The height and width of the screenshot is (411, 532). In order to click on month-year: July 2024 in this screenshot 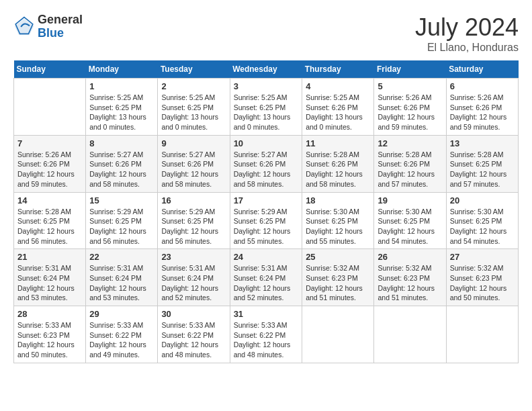, I will do `click(467, 28)`.